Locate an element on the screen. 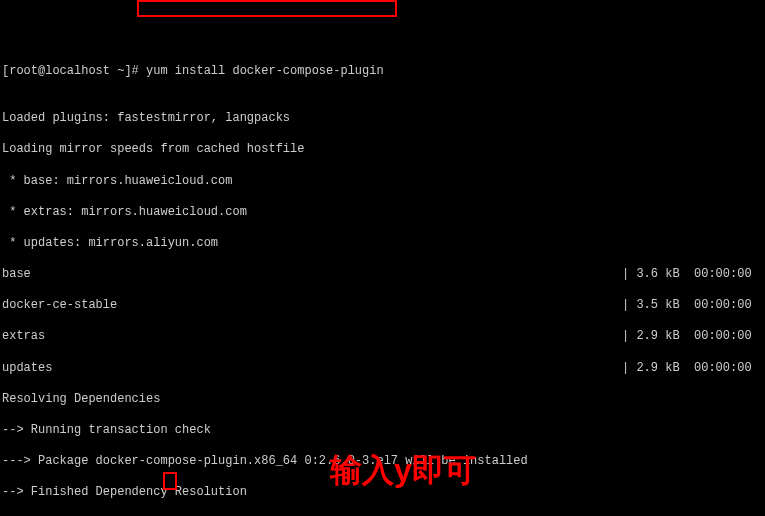 Image resolution: width=765 pixels, height=516 pixels. terminal-line: * updates: mirrors.aliyun.com is located at coordinates (382, 244).